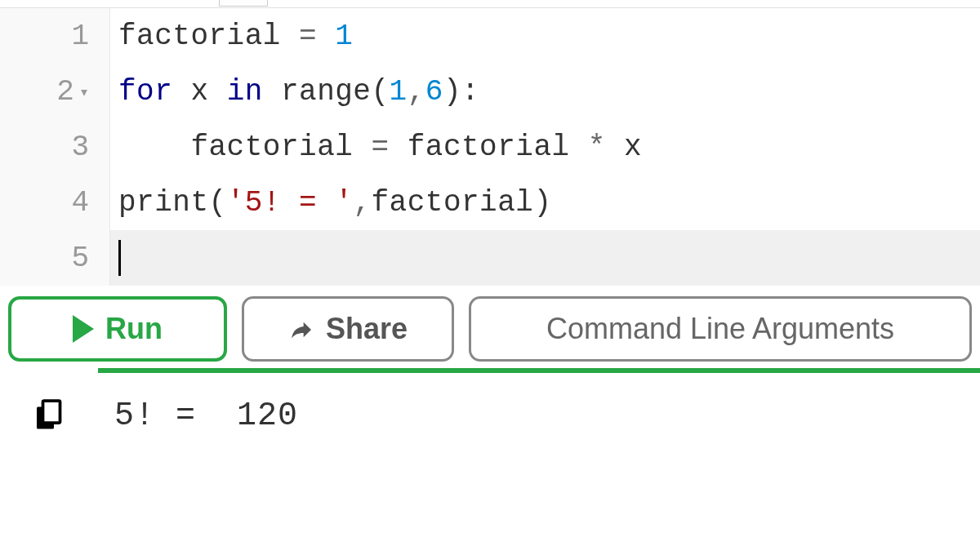 The width and height of the screenshot is (980, 546). Describe the element at coordinates (301, 329) in the screenshot. I see `share-icon` at that location.